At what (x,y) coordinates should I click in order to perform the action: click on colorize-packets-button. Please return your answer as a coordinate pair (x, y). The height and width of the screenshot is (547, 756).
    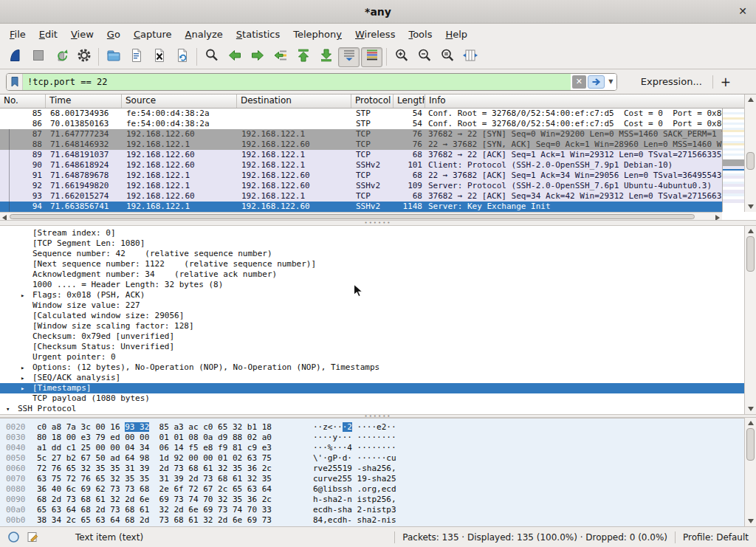
    Looking at the image, I should click on (372, 58).